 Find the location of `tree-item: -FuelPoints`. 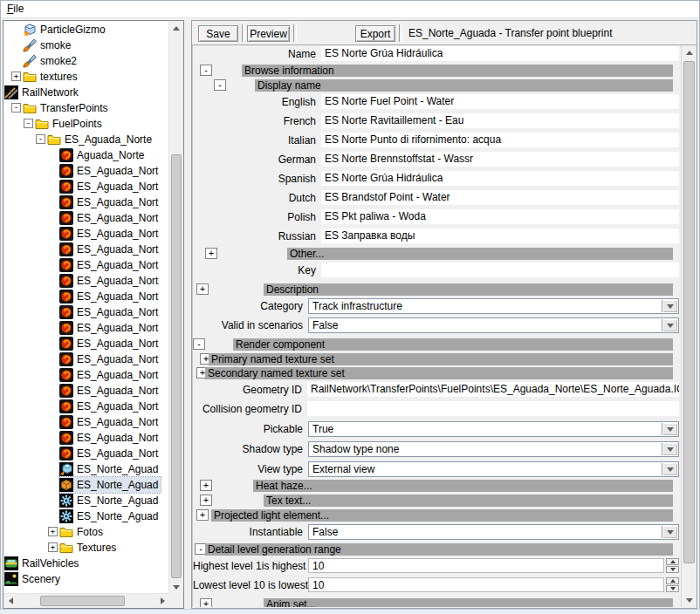

tree-item: -FuelPoints is located at coordinates (86, 124).